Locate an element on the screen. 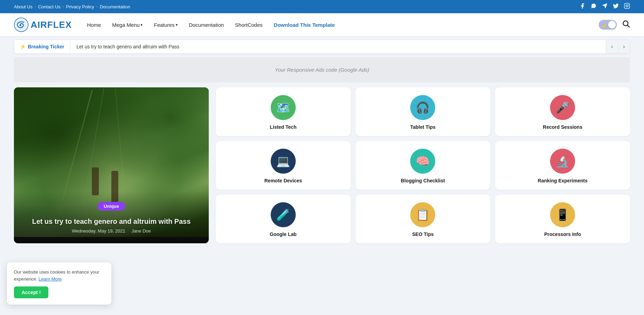  ticker-prev-button: ‹ is located at coordinates (612, 47).